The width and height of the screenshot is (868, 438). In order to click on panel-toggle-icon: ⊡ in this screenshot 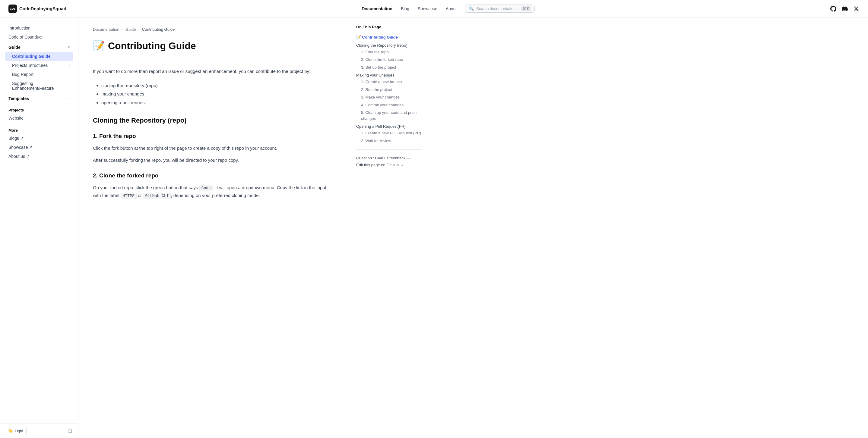, I will do `click(70, 431)`.